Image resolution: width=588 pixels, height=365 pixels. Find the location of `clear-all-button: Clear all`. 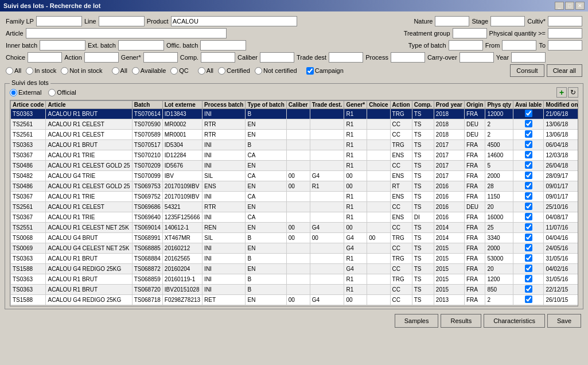

clear-all-button: Clear all is located at coordinates (564, 71).